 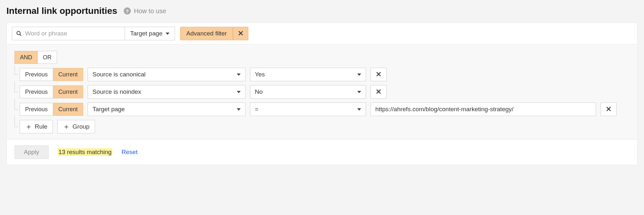 I want to click on page-title: Internal link opportunities, so click(x=62, y=11).